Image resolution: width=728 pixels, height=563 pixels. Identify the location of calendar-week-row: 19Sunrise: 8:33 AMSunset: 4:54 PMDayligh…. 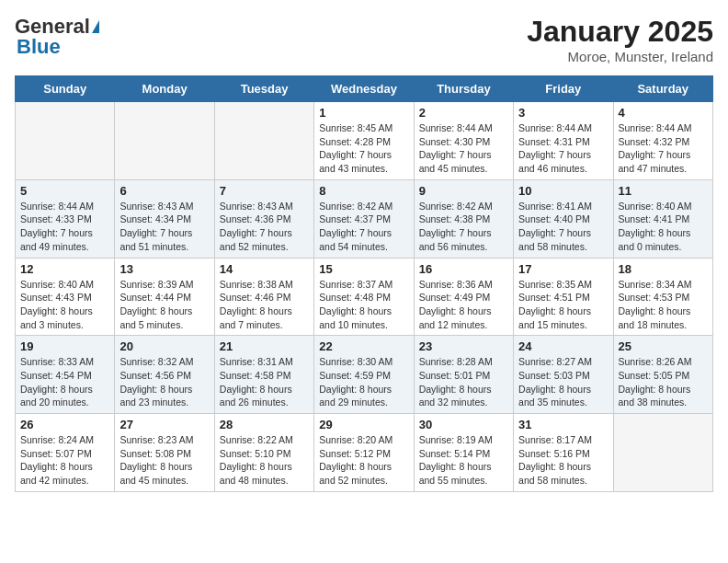
(364, 375).